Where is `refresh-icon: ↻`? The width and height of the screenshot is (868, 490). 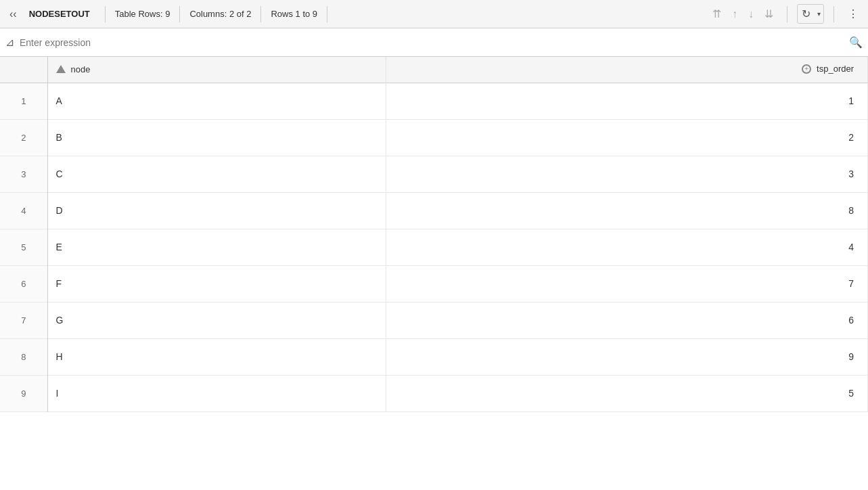 refresh-icon: ↻ is located at coordinates (806, 14).